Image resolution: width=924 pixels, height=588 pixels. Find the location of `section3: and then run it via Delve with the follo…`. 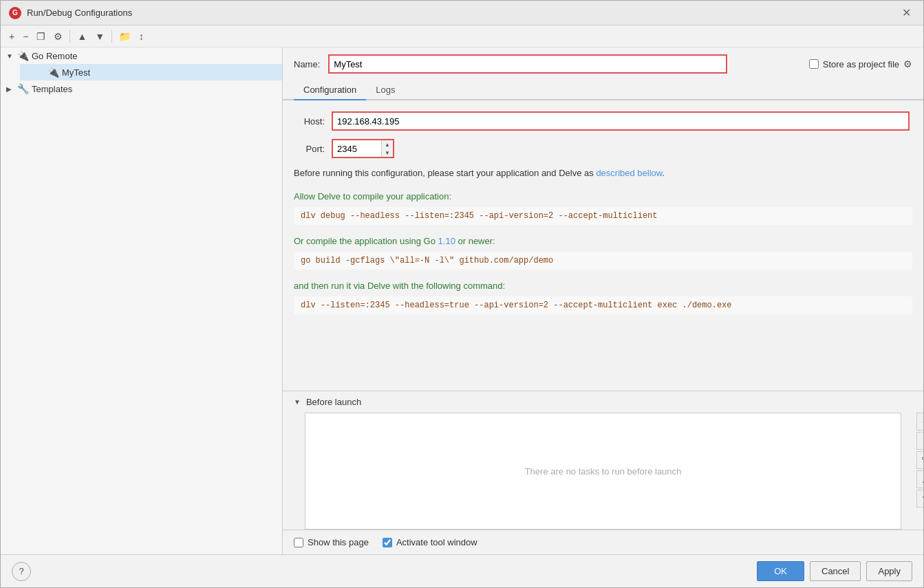

section3: and then run it via Delve with the follo… is located at coordinates (603, 297).